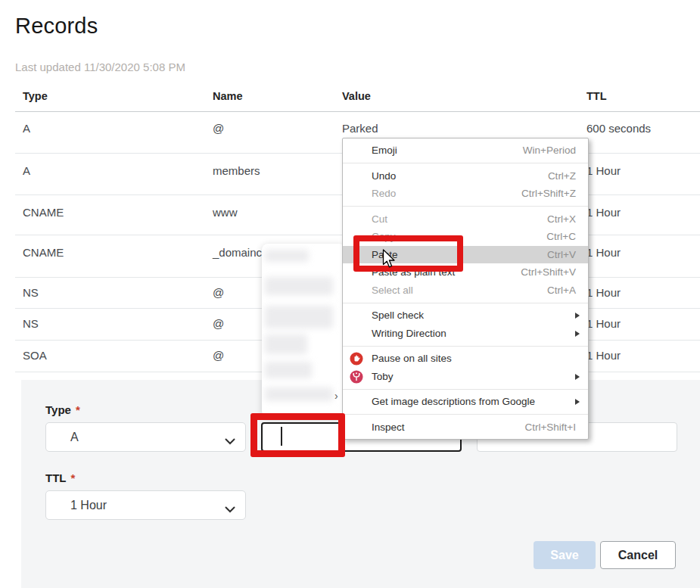 The height and width of the screenshot is (588, 700). I want to click on menu-item-writing-direction: Writing Direction, so click(465, 334).